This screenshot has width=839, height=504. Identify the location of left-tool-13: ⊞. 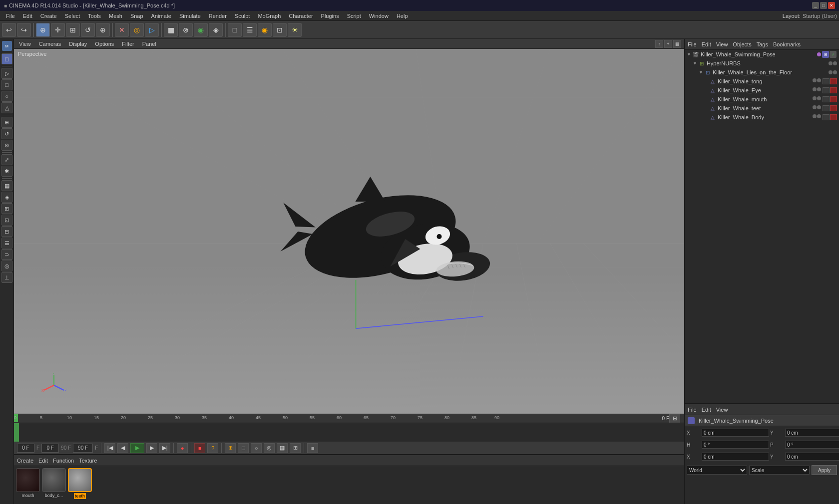
(7, 209).